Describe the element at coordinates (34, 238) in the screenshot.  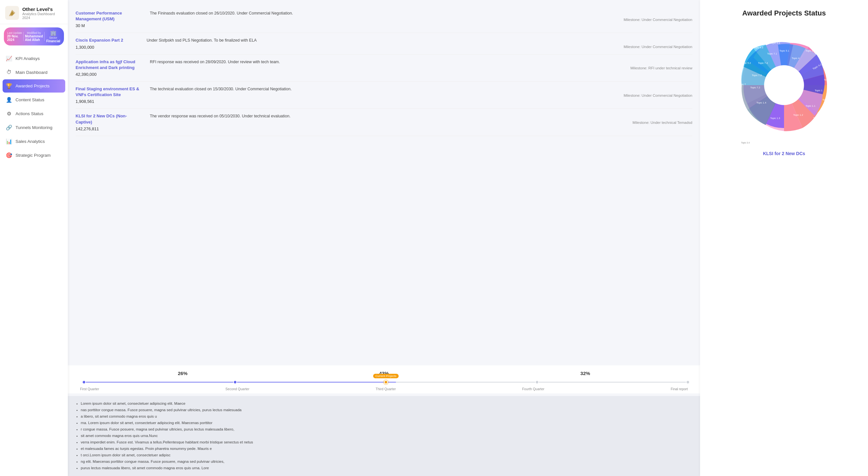
I see `sidebar: Other Level's Analytics Dashboard 2024 L…` at that location.